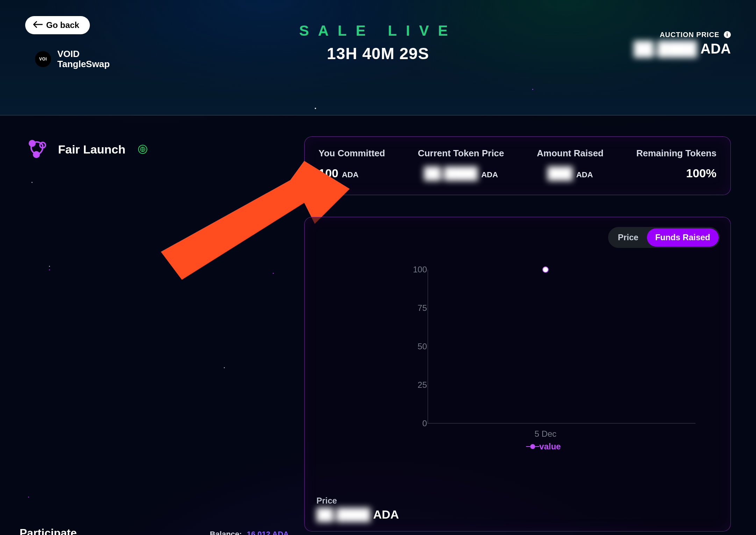  Describe the element at coordinates (154, 531) in the screenshot. I see `participate-panel: Participate Balance: 16,012 ADA` at that location.